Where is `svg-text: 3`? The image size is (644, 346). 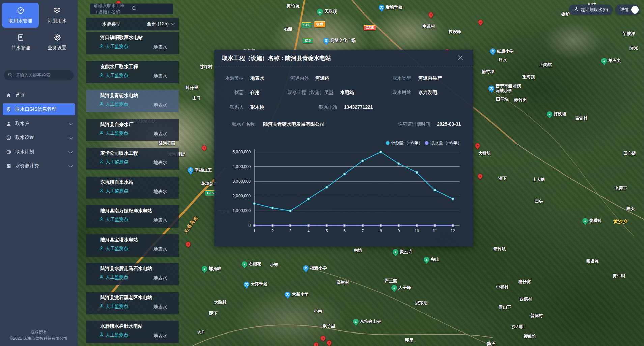 svg-text: 3 is located at coordinates (291, 231).